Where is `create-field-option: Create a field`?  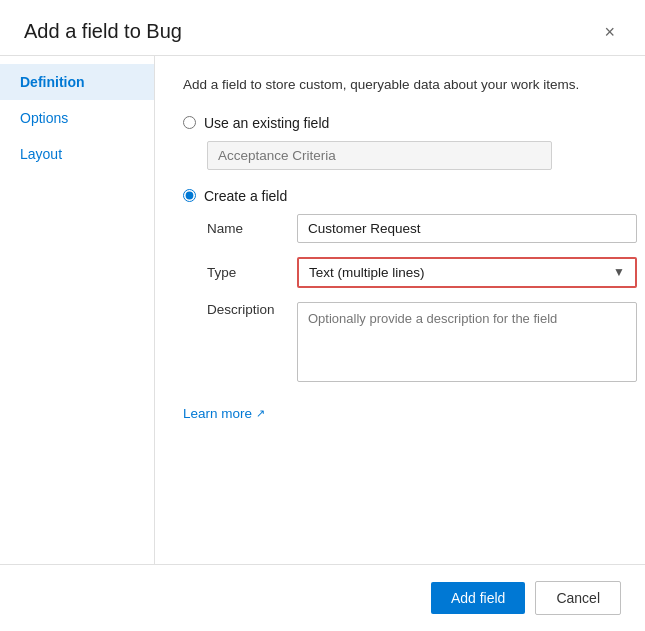
create-field-option: Create a field is located at coordinates (410, 196).